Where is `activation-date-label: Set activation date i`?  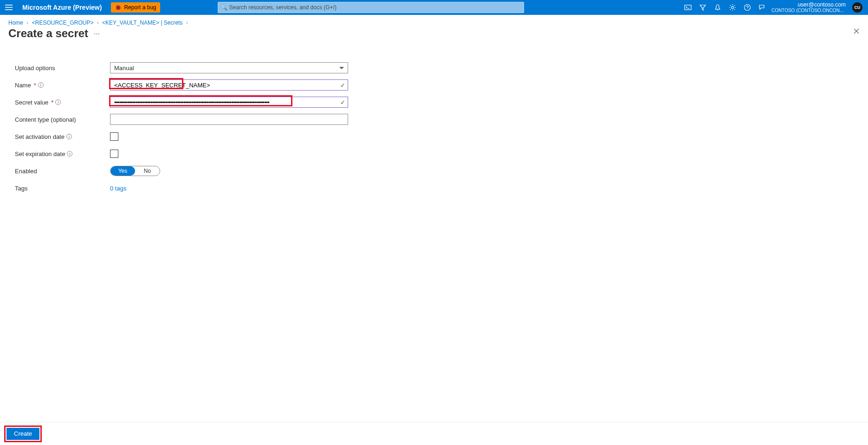
activation-date-label: Set activation date i is located at coordinates (62, 137).